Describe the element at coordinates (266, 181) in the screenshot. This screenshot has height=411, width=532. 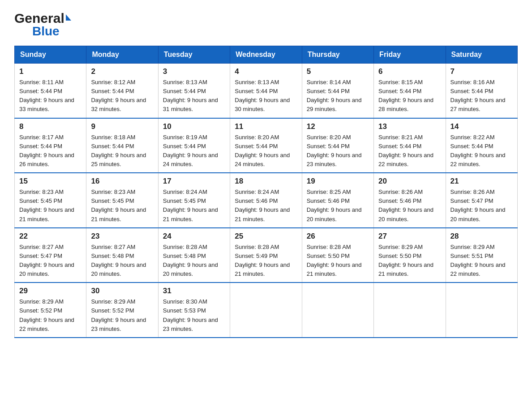
I see `day-number: 18` at that location.